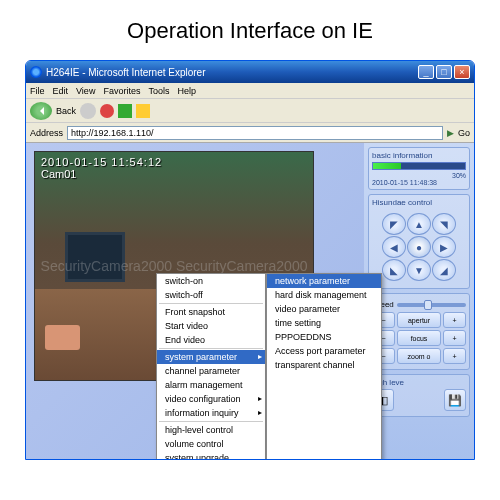 This screenshot has width=500, height=500. What do you see at coordinates (426, 72) in the screenshot?
I see `minimize-button: _` at bounding box center [426, 72].